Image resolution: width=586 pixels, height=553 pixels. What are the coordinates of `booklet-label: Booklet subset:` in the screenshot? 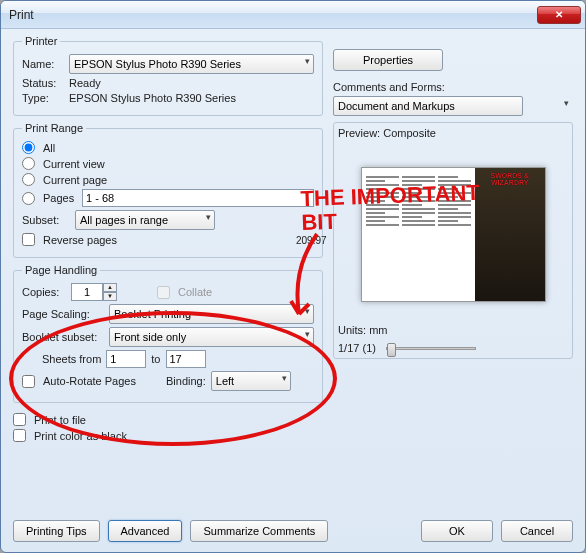 It's located at (63, 337).